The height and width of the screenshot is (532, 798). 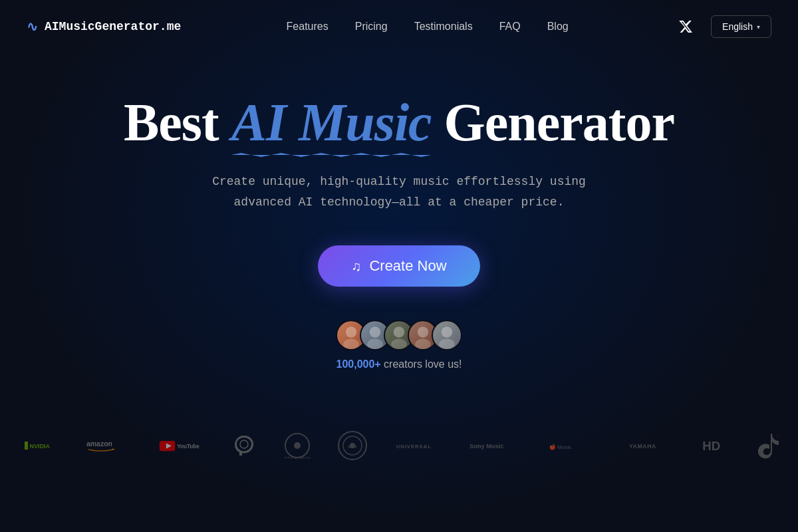 What do you see at coordinates (178, 122) in the screenshot?
I see `hero-title-start: Best` at bounding box center [178, 122].